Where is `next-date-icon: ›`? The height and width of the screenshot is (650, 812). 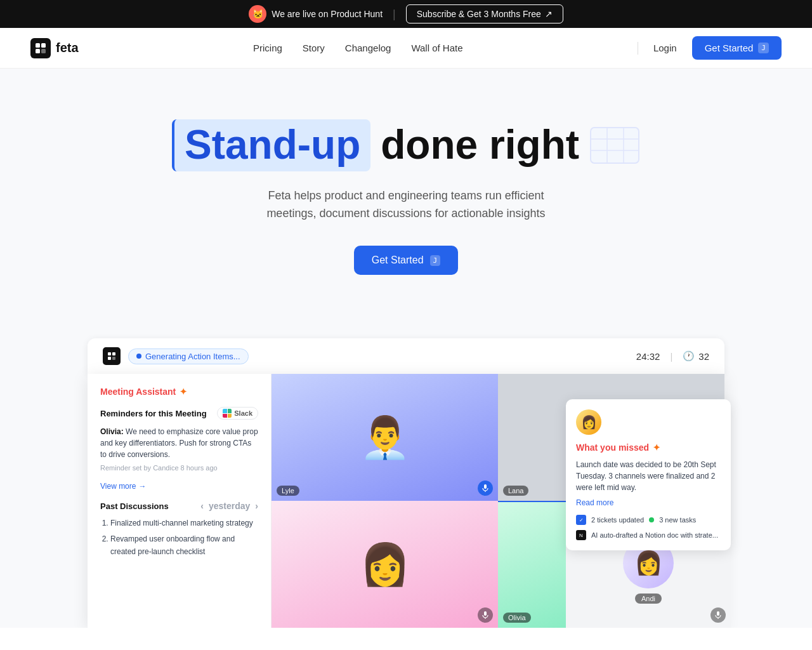
next-date-icon: › is located at coordinates (256, 506).